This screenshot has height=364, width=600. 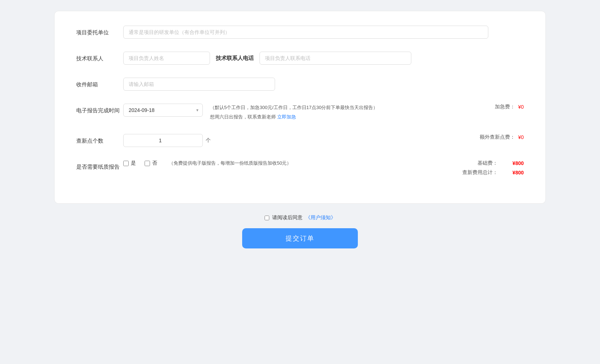 I want to click on extra-fee-block: 额外查新点费： ¥0, so click(x=502, y=137).